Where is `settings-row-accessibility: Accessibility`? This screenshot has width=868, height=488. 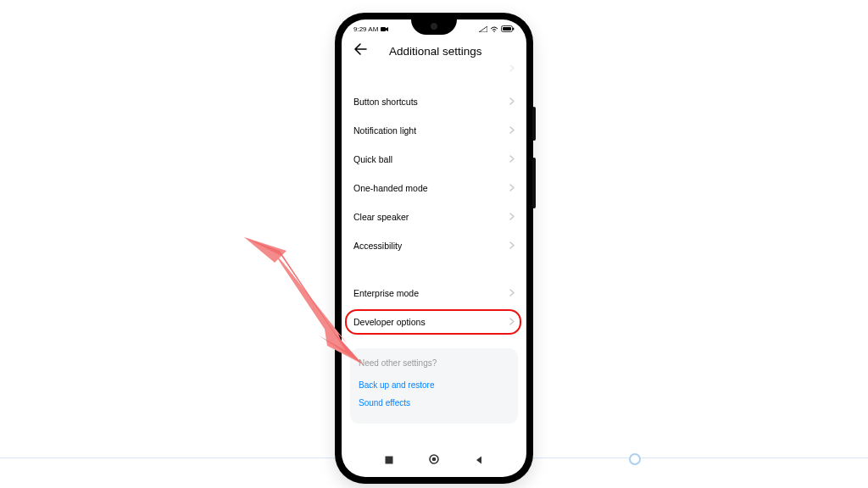 settings-row-accessibility: Accessibility is located at coordinates (434, 246).